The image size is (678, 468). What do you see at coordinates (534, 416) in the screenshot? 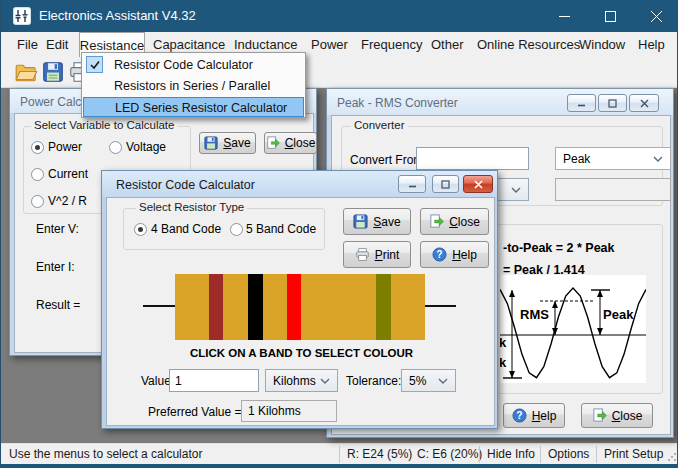
I see `peak-help-button: ? Help` at bounding box center [534, 416].